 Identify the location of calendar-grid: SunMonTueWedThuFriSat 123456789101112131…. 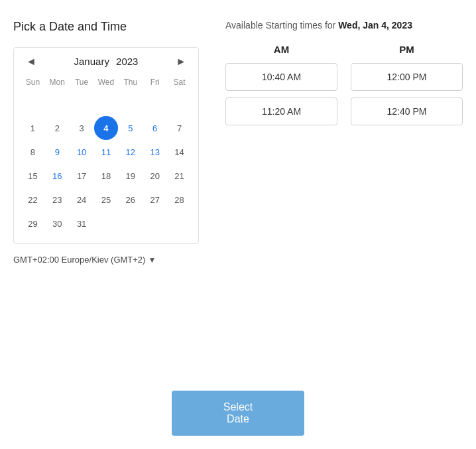
(106, 155).